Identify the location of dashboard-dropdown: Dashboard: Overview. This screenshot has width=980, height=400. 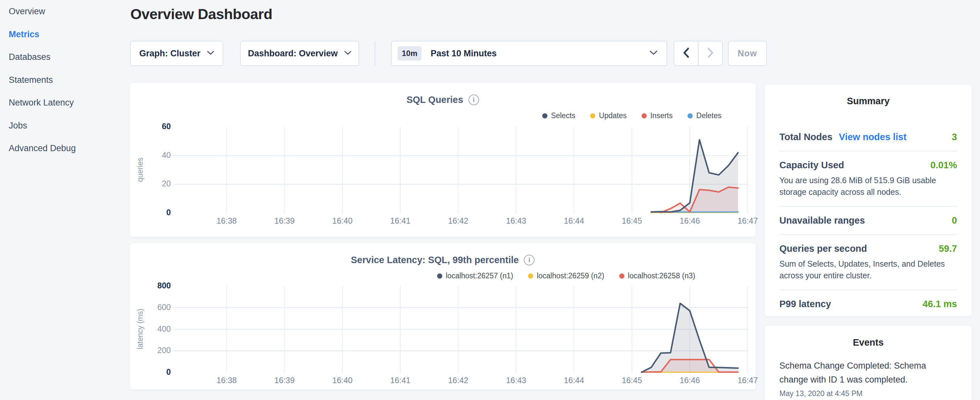
(300, 53).